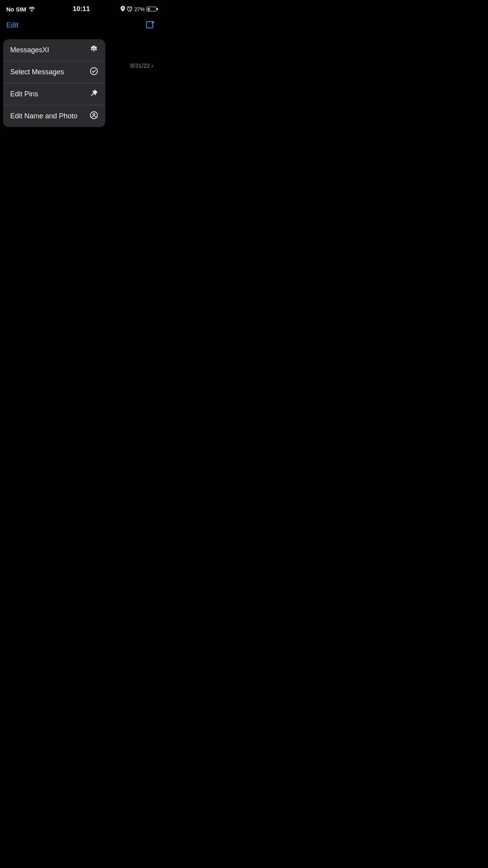  Describe the element at coordinates (54, 116) in the screenshot. I see `menu-item-edit-name-photo: Edit Name and Photo` at that location.